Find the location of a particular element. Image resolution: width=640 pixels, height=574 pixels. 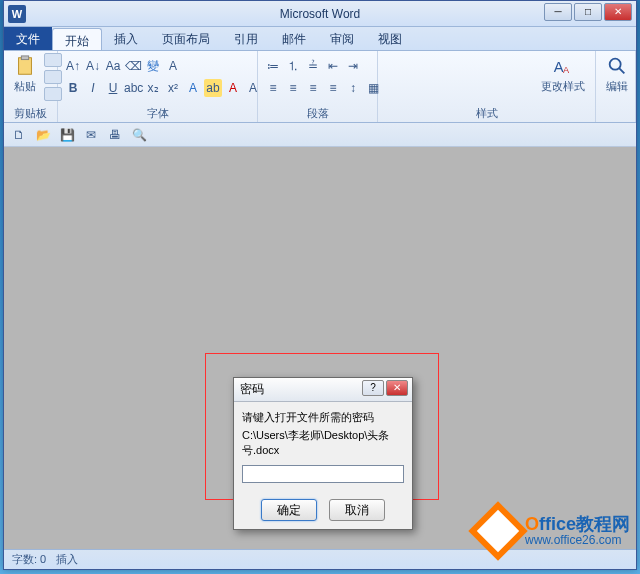

insert-mode: 插入 is located at coordinates (67, 560).